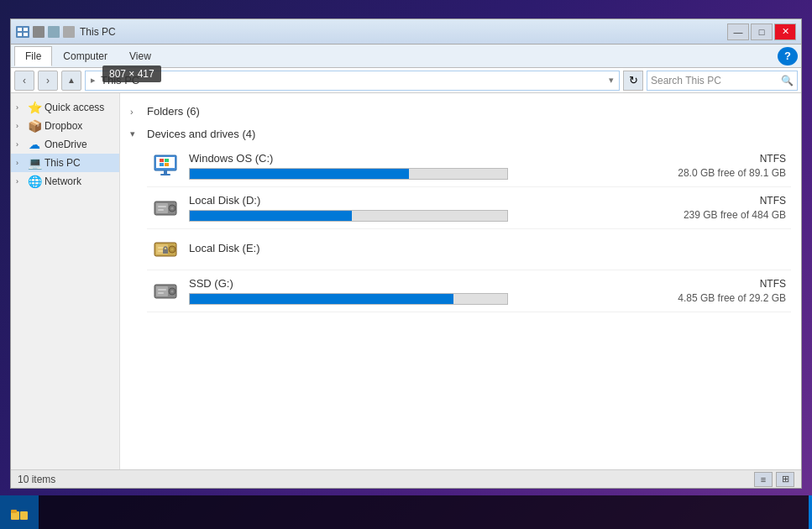  I want to click on drive-meta-g: NTFS 4.85 GB free of 29.2 GB, so click(727, 291).